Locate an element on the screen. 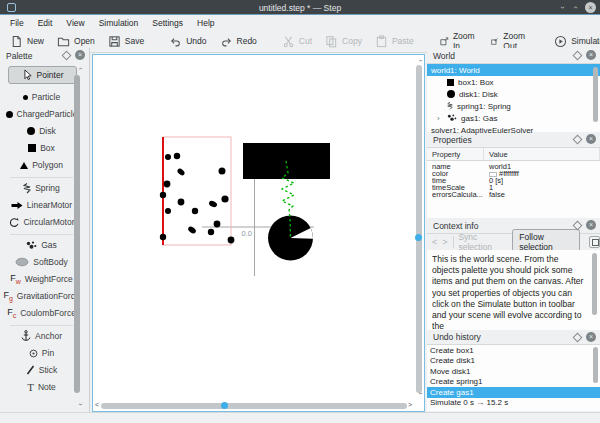 Image resolution: width=600 pixels, height=423 pixels. undo-button: Undo is located at coordinates (188, 42).